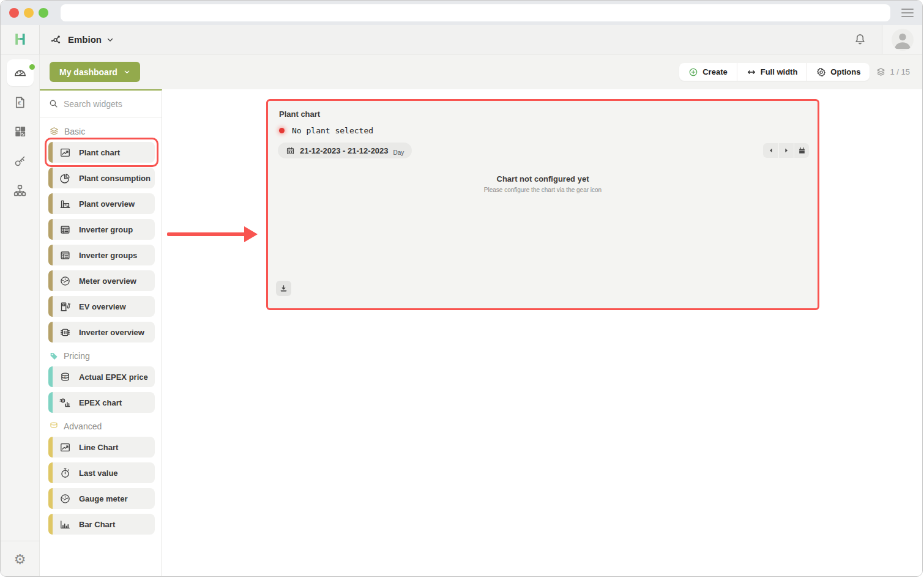  What do you see at coordinates (54, 104) in the screenshot?
I see `search-icon` at bounding box center [54, 104].